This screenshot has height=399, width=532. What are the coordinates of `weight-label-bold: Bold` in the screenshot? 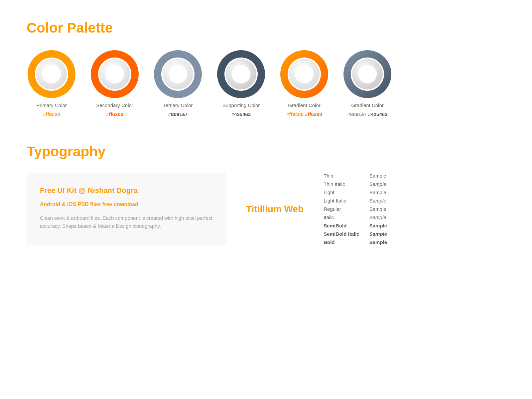 It's located at (341, 242).